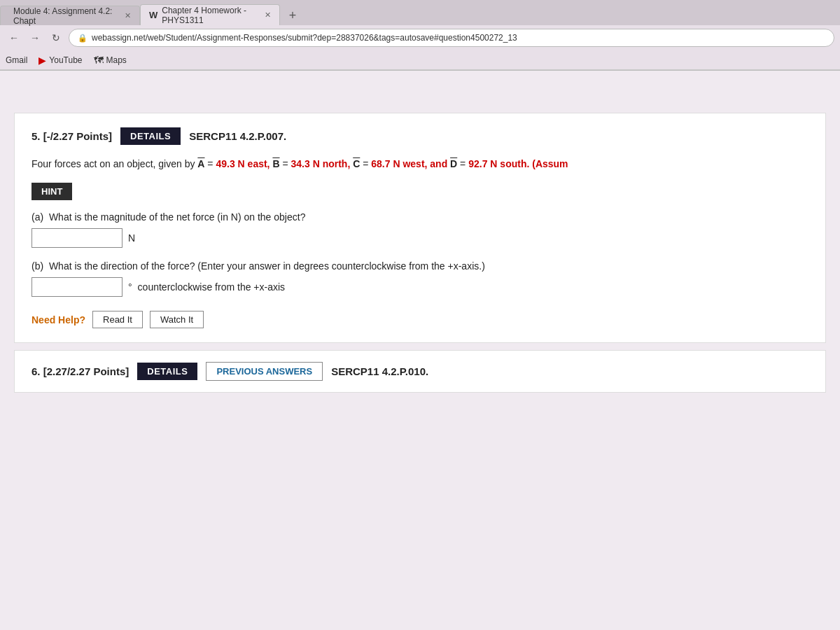 The image size is (840, 630). What do you see at coordinates (210, 15) in the screenshot?
I see `tab-chapter4: W Chapter 4 Homework - PHYS1311 ✕` at bounding box center [210, 15].